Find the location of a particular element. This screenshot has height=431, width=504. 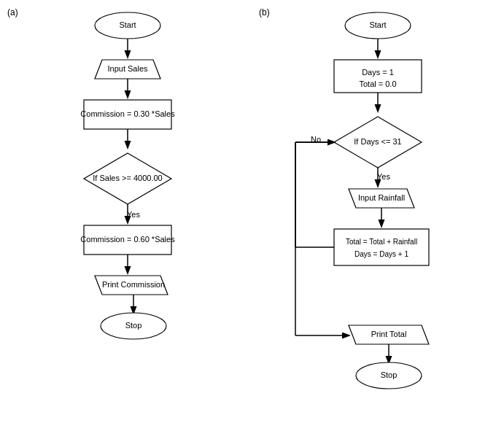

text-start-a: Start is located at coordinates (127, 25).